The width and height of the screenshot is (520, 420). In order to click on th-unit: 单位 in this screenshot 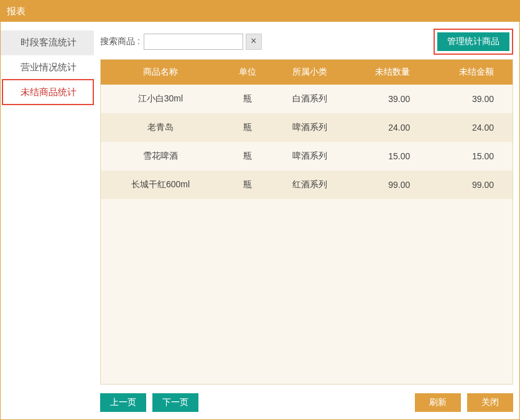, I will do `click(248, 72)`.